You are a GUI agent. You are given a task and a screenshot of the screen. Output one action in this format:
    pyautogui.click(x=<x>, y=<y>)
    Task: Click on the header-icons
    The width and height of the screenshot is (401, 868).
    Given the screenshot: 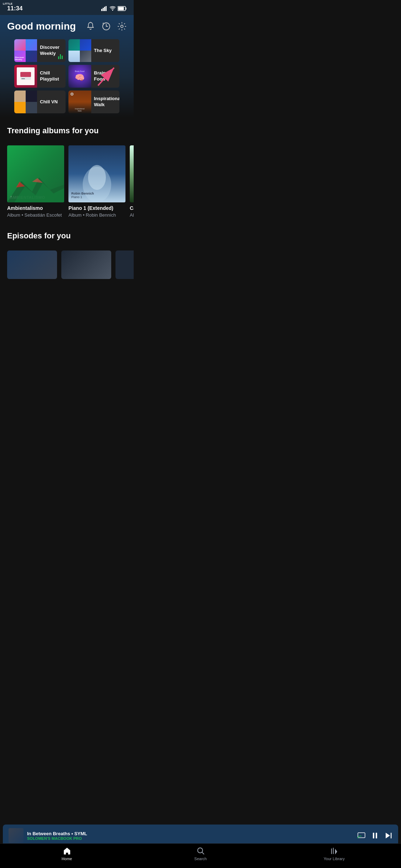 What is the action you would take?
    pyautogui.click(x=106, y=26)
    